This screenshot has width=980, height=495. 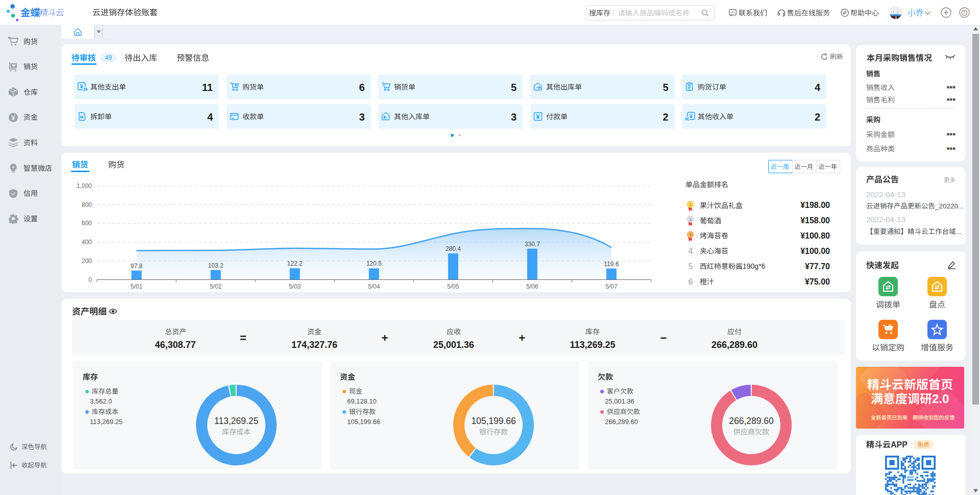 I want to click on svg-text: _20220..., so click(x=949, y=206).